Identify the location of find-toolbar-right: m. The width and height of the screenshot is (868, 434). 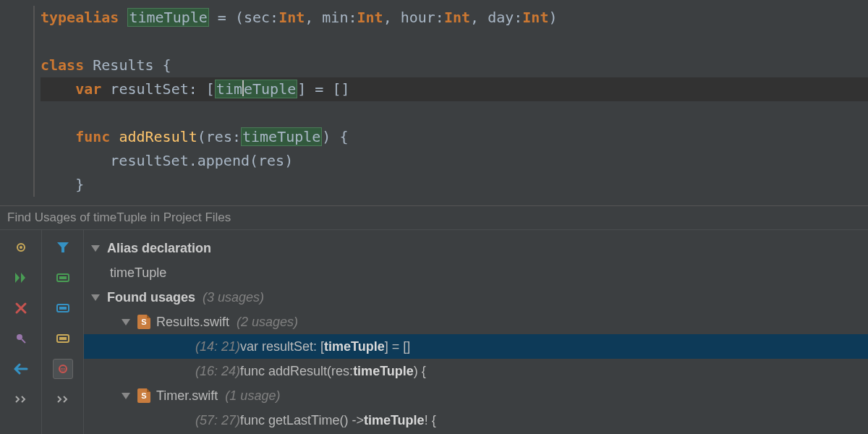
(63, 332).